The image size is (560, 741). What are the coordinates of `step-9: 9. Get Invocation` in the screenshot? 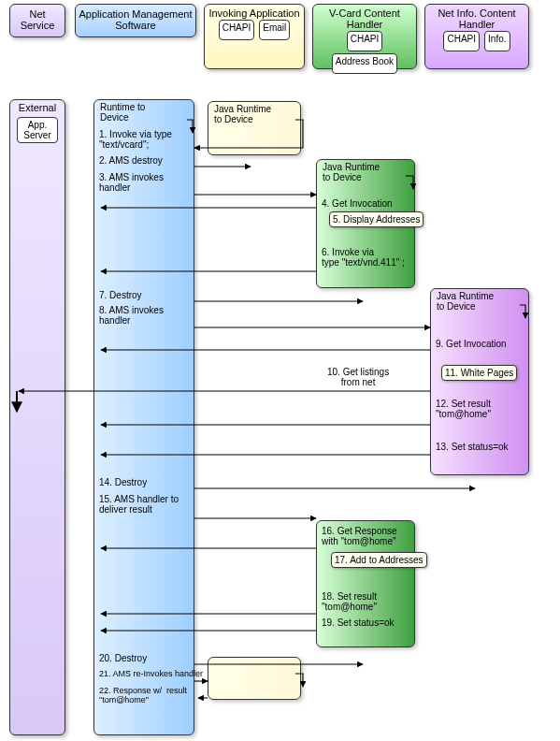 It's located at (471, 344).